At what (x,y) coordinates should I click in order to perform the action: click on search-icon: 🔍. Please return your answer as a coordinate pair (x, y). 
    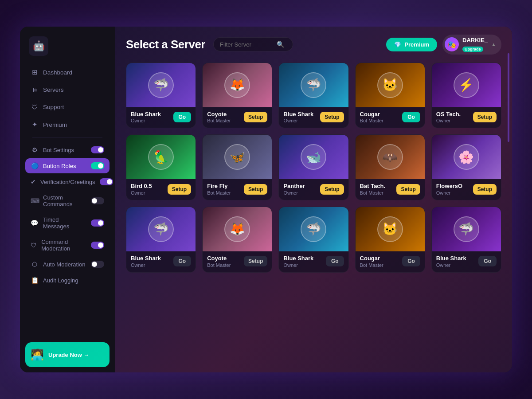
    Looking at the image, I should click on (280, 44).